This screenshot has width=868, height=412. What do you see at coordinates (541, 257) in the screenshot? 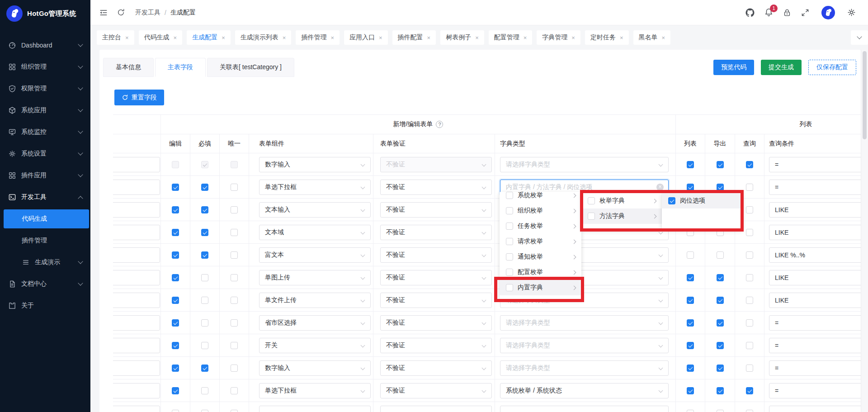
I see `cascader-option: 通知枚举` at bounding box center [541, 257].